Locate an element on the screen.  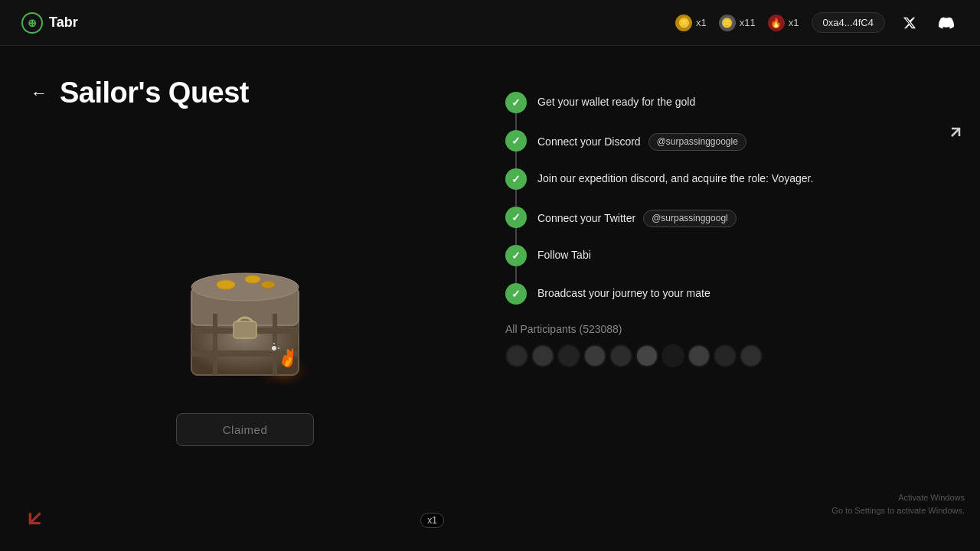
app-name: Tabr is located at coordinates (64, 23).